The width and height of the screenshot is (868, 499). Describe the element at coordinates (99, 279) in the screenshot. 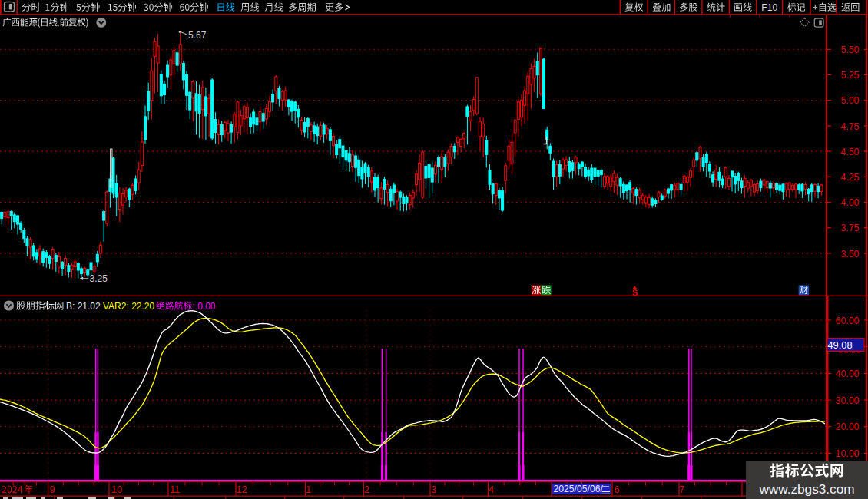

I see `svg-text: 3.25` at that location.